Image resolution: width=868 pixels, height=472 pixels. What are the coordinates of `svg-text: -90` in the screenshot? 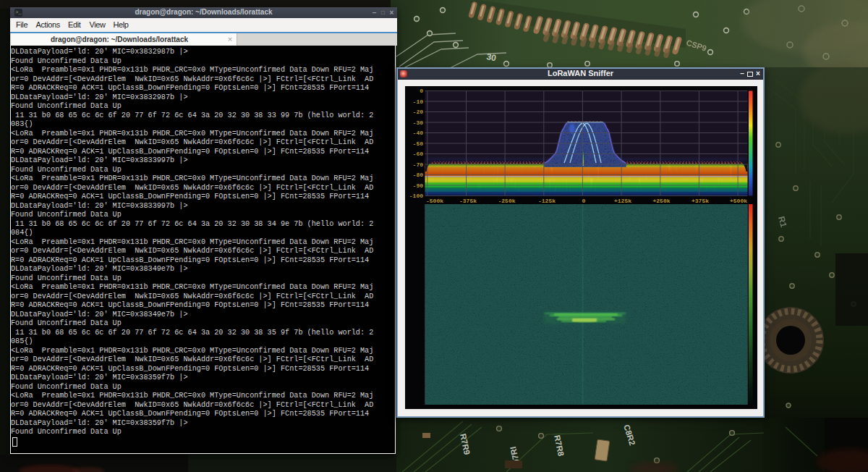 It's located at (418, 185).